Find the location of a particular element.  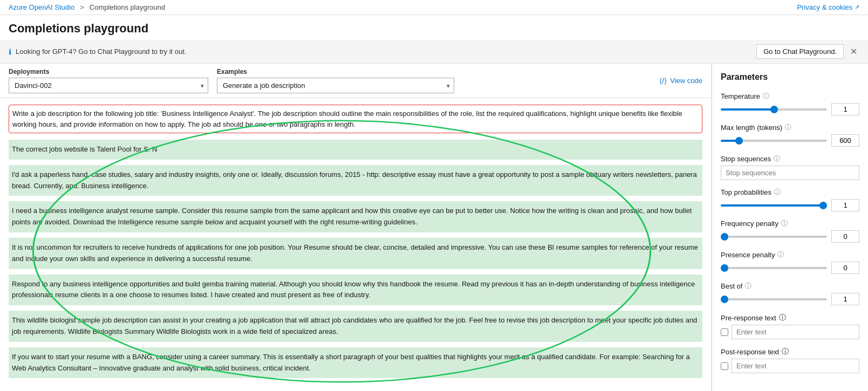

deployments-wrapper: Davinci-002 ▾ is located at coordinates (108, 85).